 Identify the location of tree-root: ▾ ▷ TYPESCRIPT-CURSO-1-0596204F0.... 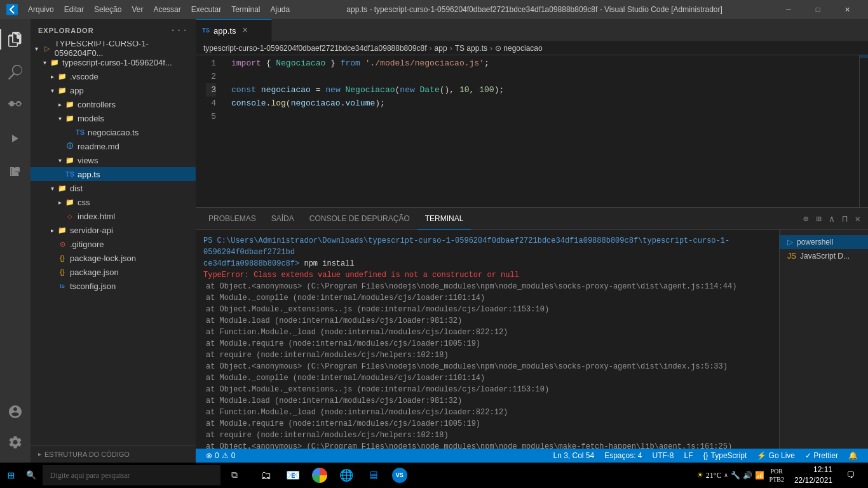
(113, 48).